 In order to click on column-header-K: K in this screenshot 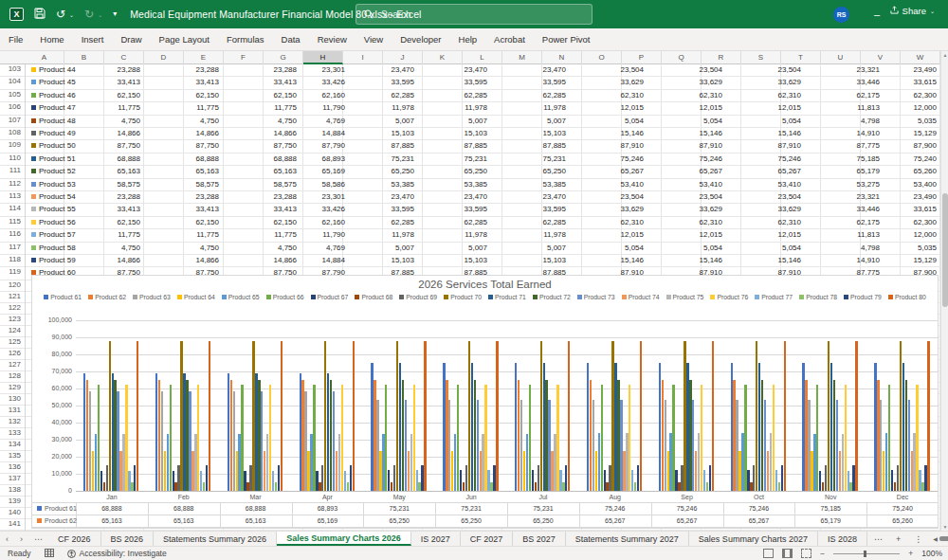, I will do `click(443, 58)`.